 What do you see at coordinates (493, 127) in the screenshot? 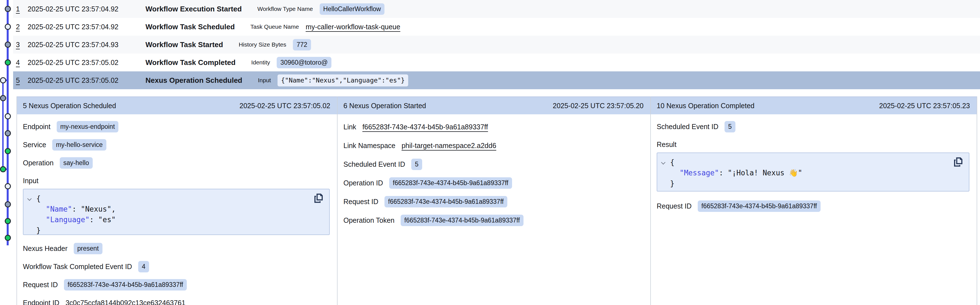
I see `field-link: Link f665283f-743e-4374-b45b-9a61a89337f…` at bounding box center [493, 127].